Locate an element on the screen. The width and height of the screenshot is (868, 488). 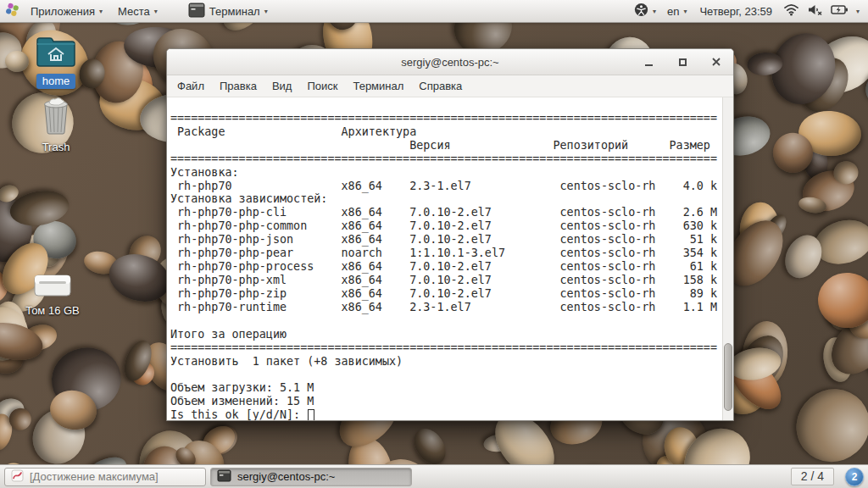
places-menu-label: Места is located at coordinates (134, 12).